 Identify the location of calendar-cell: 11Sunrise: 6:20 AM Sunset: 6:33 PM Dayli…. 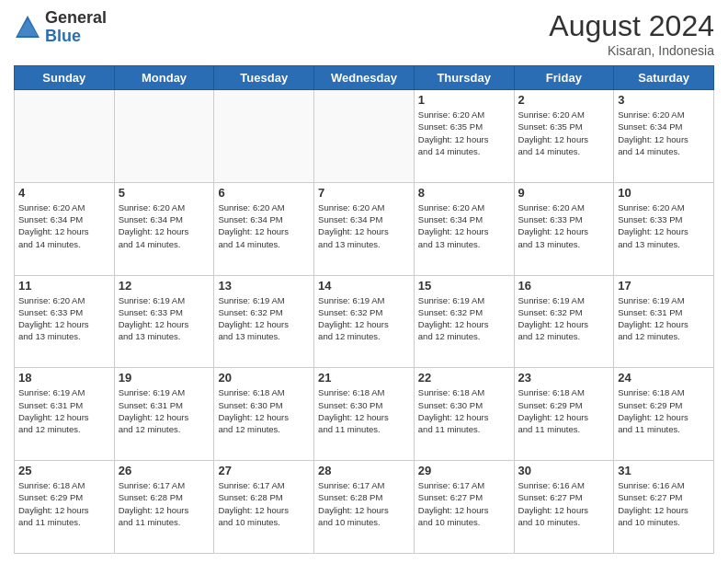
(64, 322).